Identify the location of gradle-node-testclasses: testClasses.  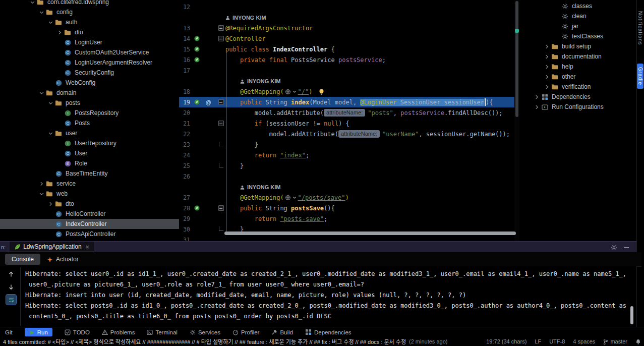
(578, 36).